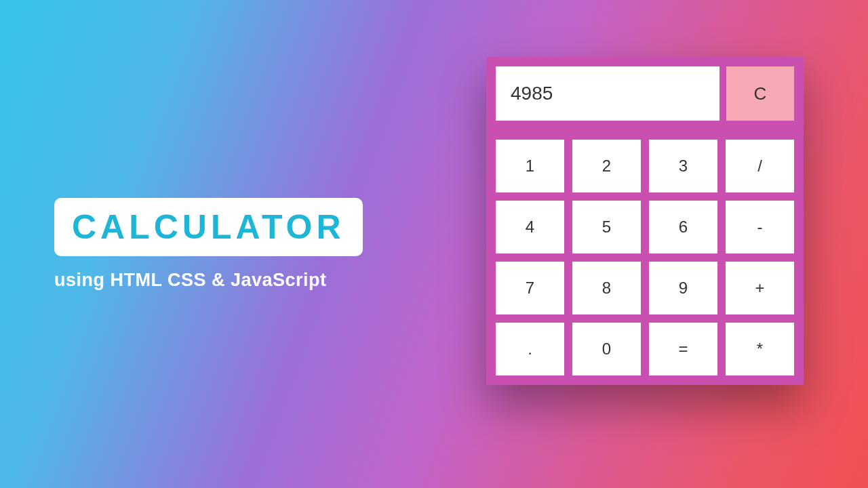 The height and width of the screenshot is (488, 868). What do you see at coordinates (209, 281) in the screenshot?
I see `subtitle: using HTML CSS & JavaScript` at bounding box center [209, 281].